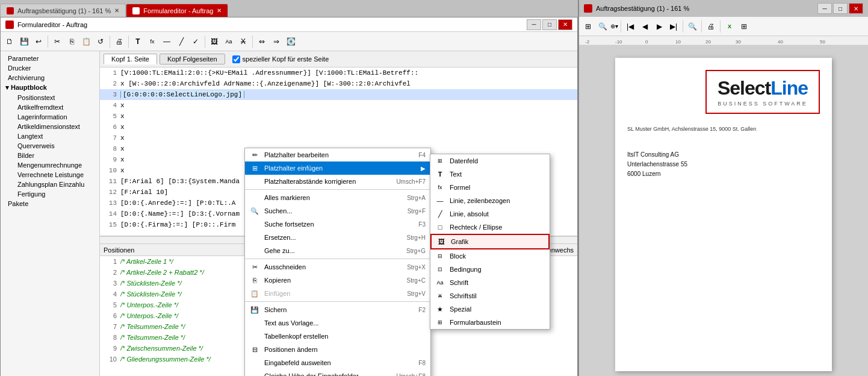 This screenshot has width=868, height=376. What do you see at coordinates (24, 42) in the screenshot?
I see `toolbar-save: 💾` at bounding box center [24, 42].